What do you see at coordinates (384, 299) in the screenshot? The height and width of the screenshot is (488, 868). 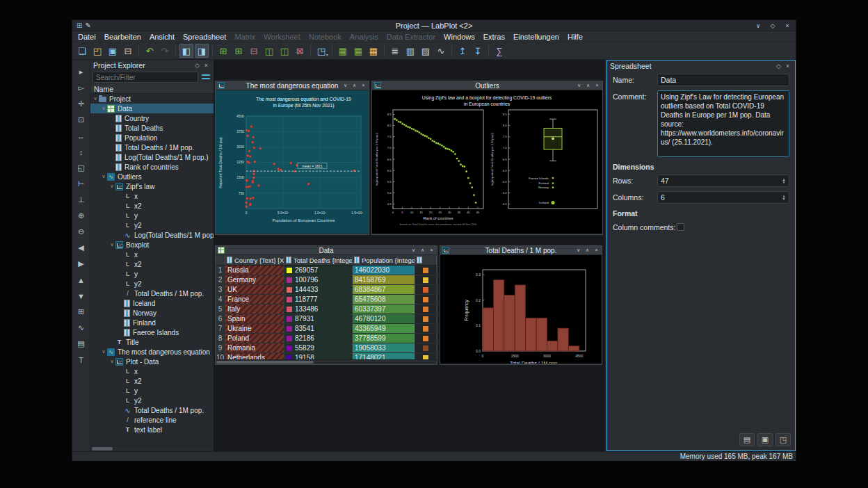 I see `cell-population: 65475608` at bounding box center [384, 299].